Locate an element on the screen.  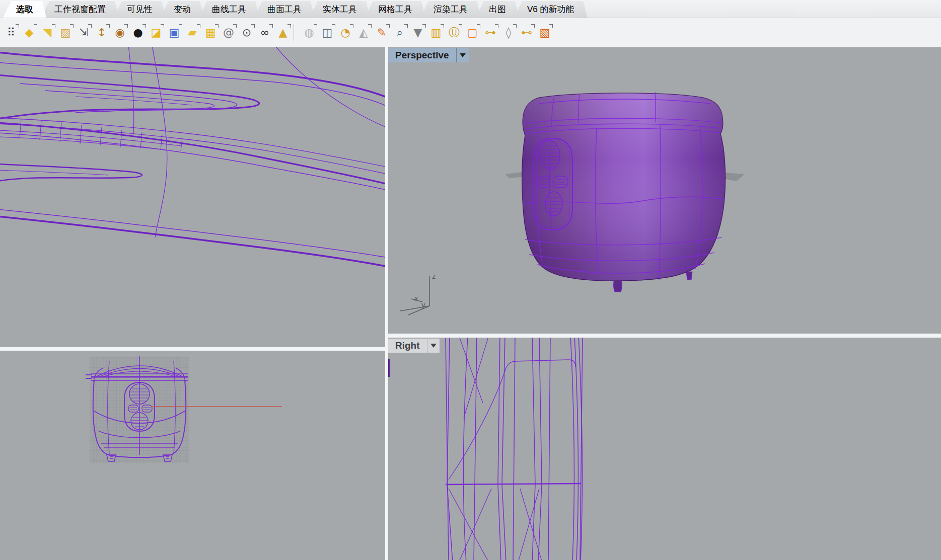
tab-8: 渲染工具 is located at coordinates (451, 9).